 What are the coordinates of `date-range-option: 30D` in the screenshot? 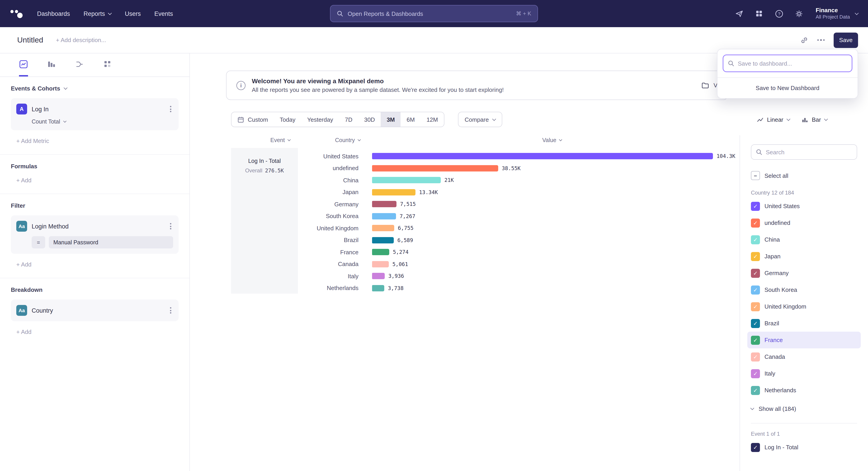 It's located at (369, 119).